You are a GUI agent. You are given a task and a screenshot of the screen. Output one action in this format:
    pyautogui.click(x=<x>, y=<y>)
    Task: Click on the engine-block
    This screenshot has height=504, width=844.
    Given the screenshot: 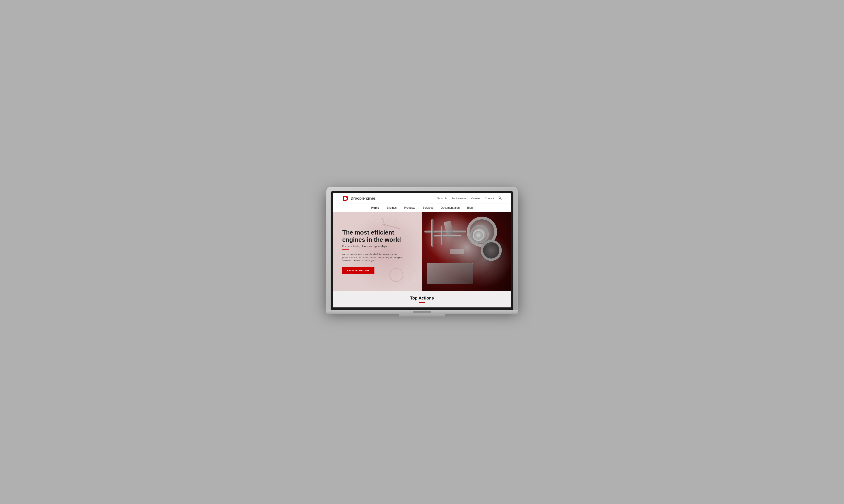 What is the action you would take?
    pyautogui.click(x=450, y=274)
    